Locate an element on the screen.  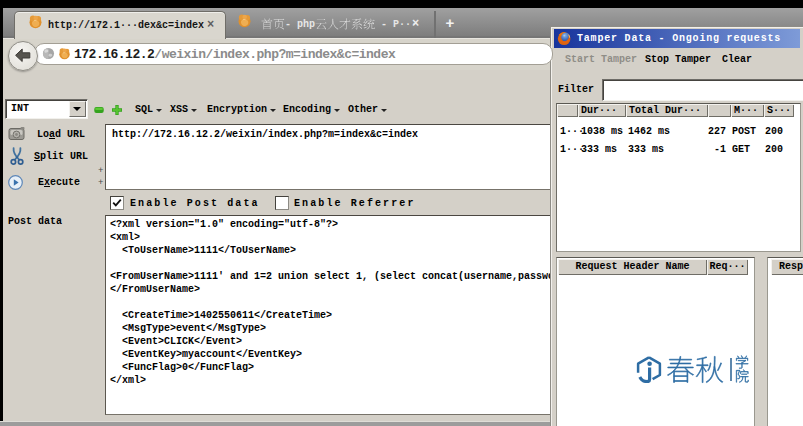
hackbar-menu-label: XSS is located at coordinates (179, 110).